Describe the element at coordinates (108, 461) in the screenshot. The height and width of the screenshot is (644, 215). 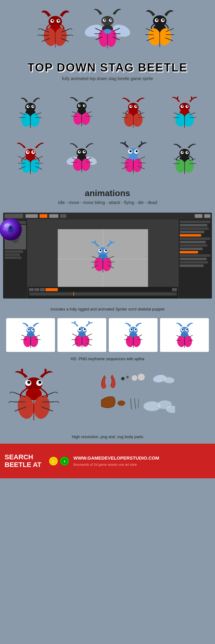
I see `footer-bar: search beetle at D $ WWW.GAMEDEVELOPERST…` at that location.